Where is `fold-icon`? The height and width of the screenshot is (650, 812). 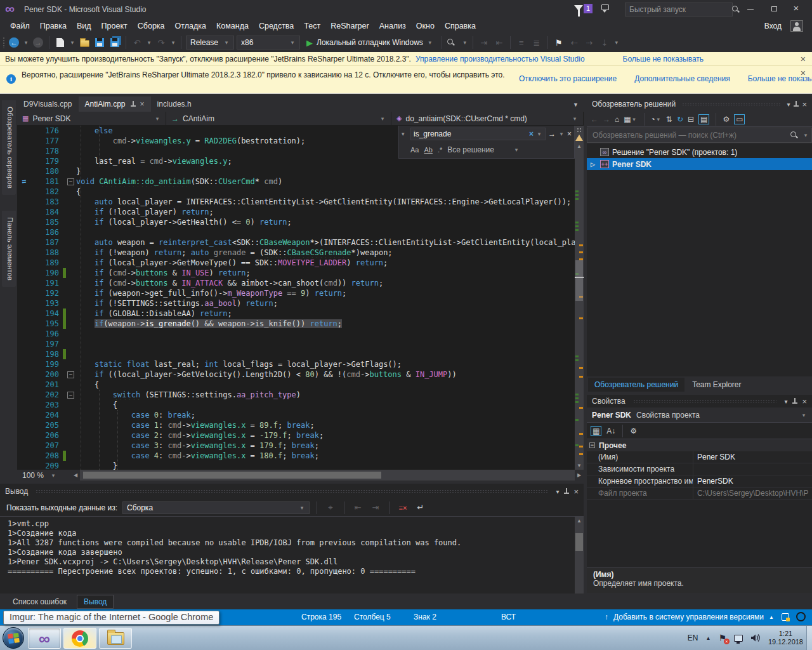 fold-icon is located at coordinates (71, 182).